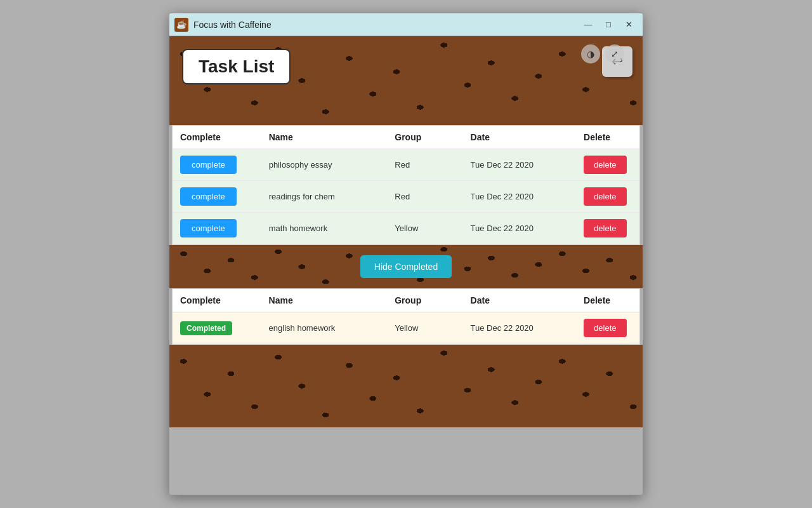  What do you see at coordinates (325, 229) in the screenshot?
I see `name-cell: math homework` at bounding box center [325, 229].